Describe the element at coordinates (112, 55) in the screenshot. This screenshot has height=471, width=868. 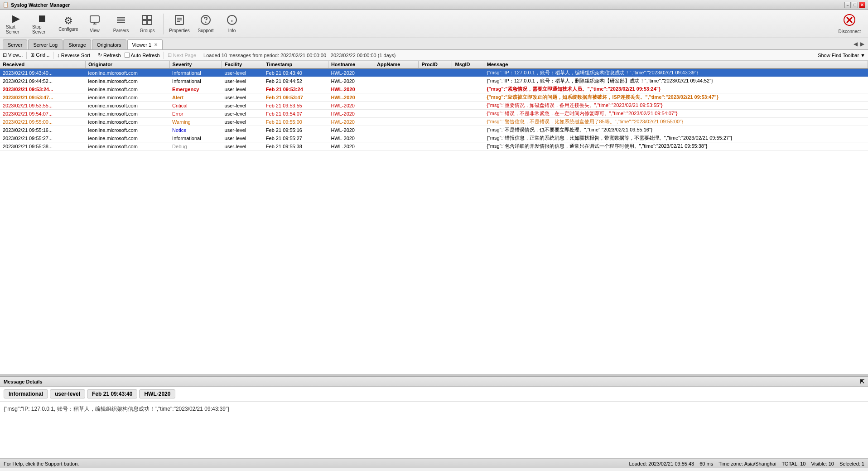
I see `refresh-label: Refresh` at that location.